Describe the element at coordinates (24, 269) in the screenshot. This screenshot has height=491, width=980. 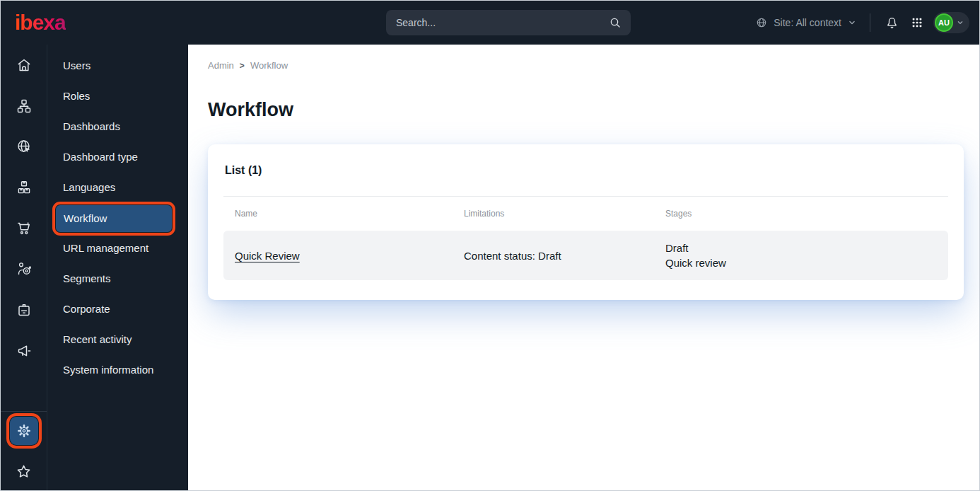
I see `personalization-target-icon` at that location.